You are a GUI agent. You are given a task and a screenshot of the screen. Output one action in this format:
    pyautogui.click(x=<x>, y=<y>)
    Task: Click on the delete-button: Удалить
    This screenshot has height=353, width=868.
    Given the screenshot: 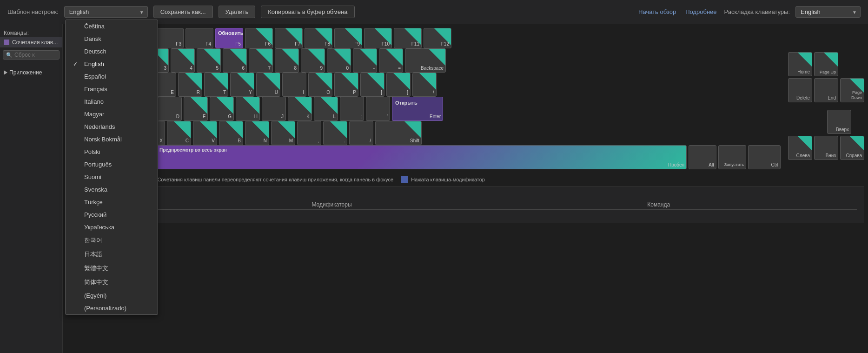 What is the action you would take?
    pyautogui.click(x=237, y=12)
    